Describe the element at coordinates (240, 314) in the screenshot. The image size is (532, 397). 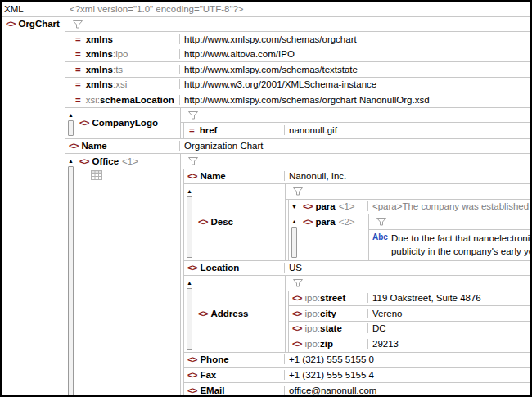
I see `address-name-cell: <>Address` at that location.